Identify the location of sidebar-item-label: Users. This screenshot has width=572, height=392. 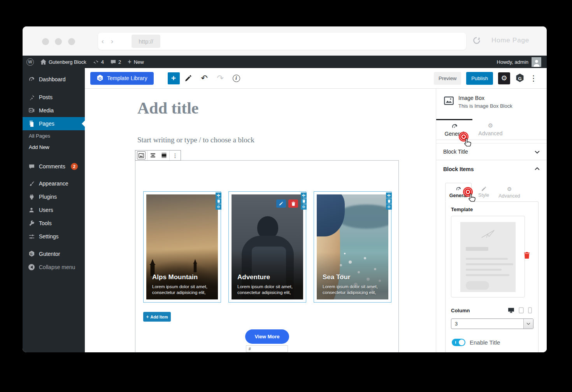
(46, 210).